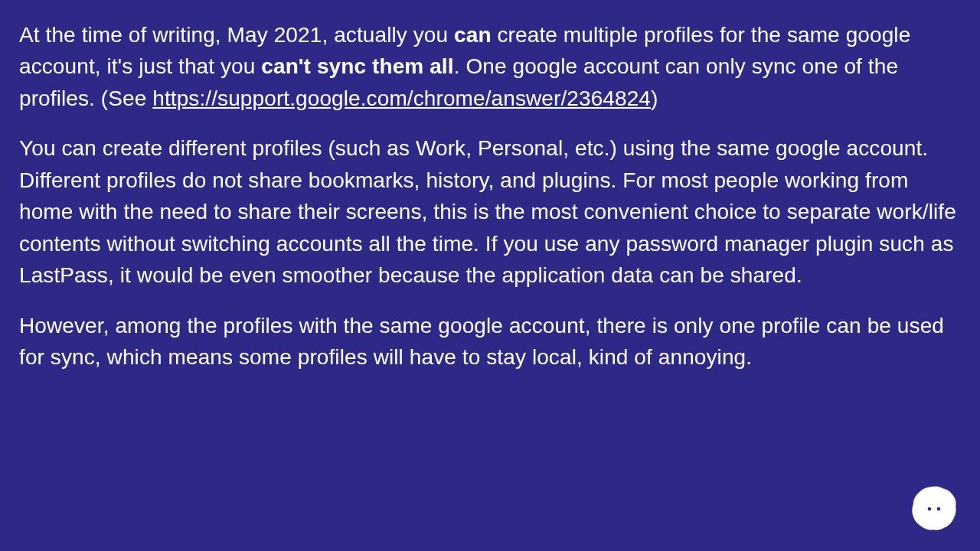 Image resolution: width=980 pixels, height=551 pixels. Describe the element at coordinates (357, 66) in the screenshot. I see `bold-cant-sync: can't sync them all` at that location.